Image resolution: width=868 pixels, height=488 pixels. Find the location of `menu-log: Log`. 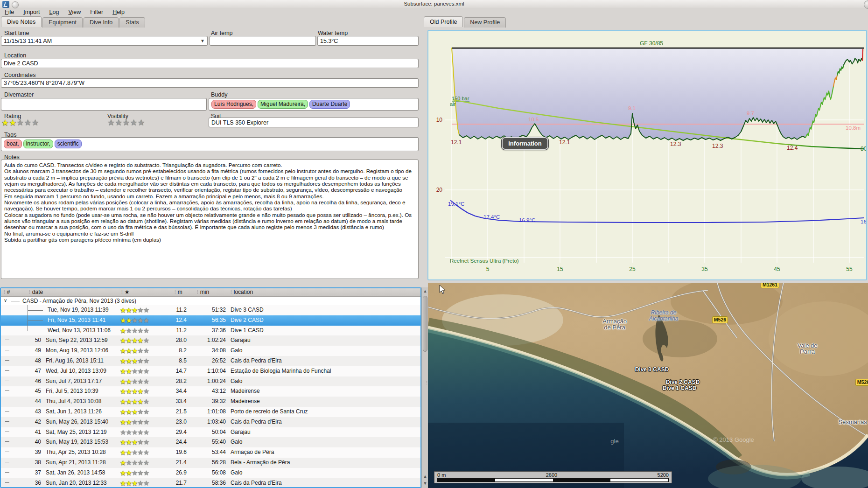

menu-log: Log is located at coordinates (54, 12).